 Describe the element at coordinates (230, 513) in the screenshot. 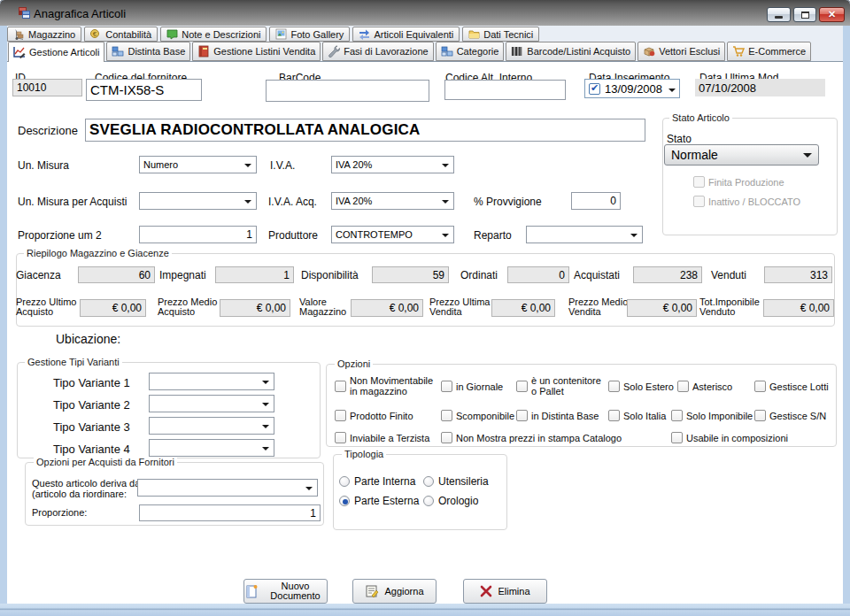

I see `proporzione-field: 1` at that location.